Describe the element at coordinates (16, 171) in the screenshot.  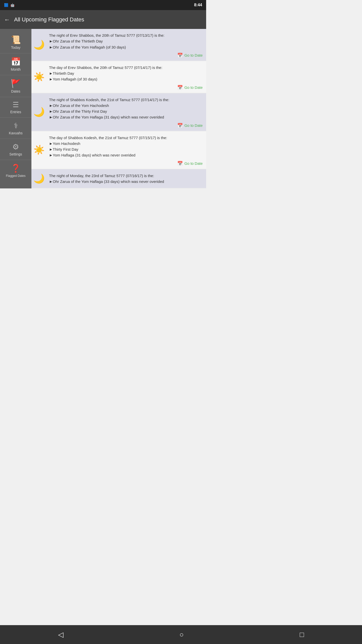
I see `sidebar-item-flagged-dates: ❓ Flagged Dates` at that location.